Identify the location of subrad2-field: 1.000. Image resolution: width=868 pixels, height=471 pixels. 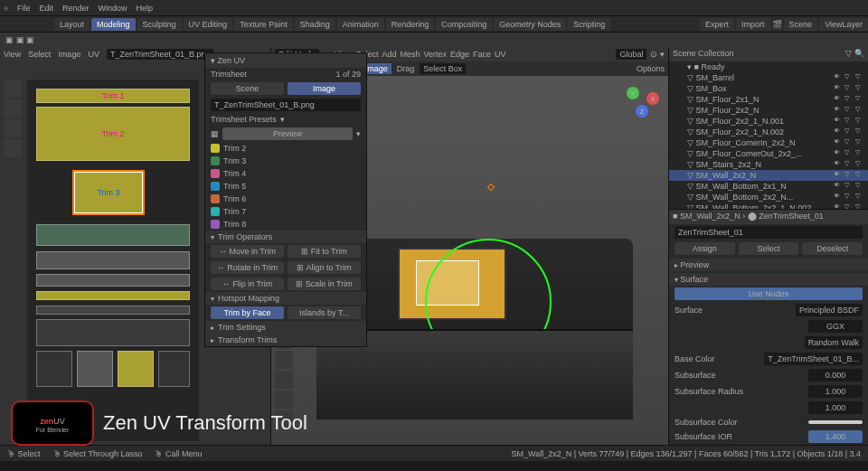
(835, 408).